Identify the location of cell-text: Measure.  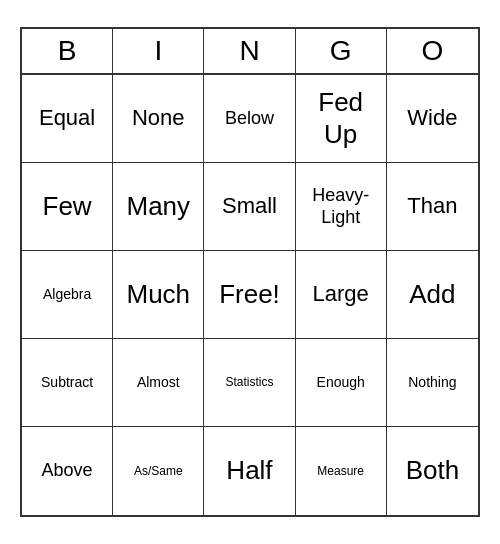
(340, 471).